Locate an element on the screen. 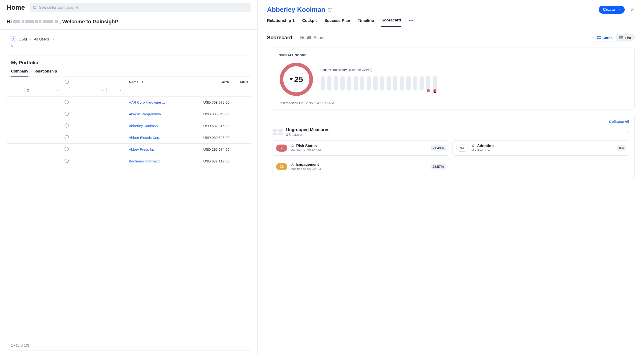  filter-card: A CSM = All Users A is located at coordinates (128, 42).